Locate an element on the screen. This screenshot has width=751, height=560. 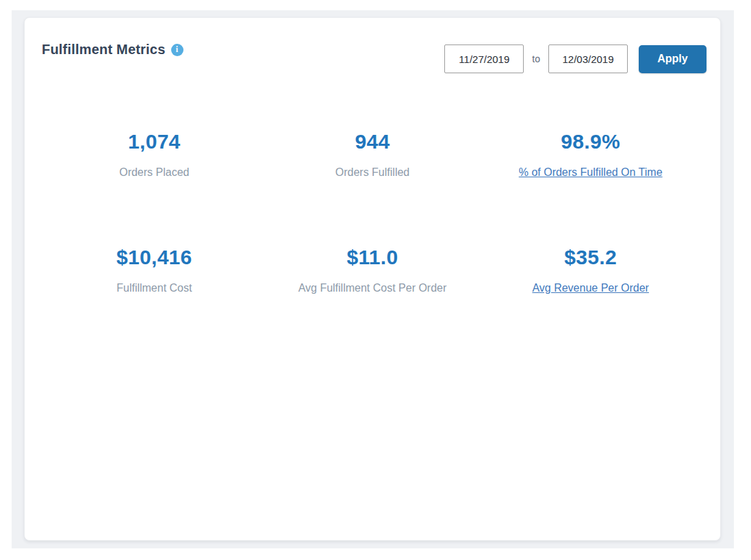
metric-label: Fulfillment Cost is located at coordinates (154, 288).